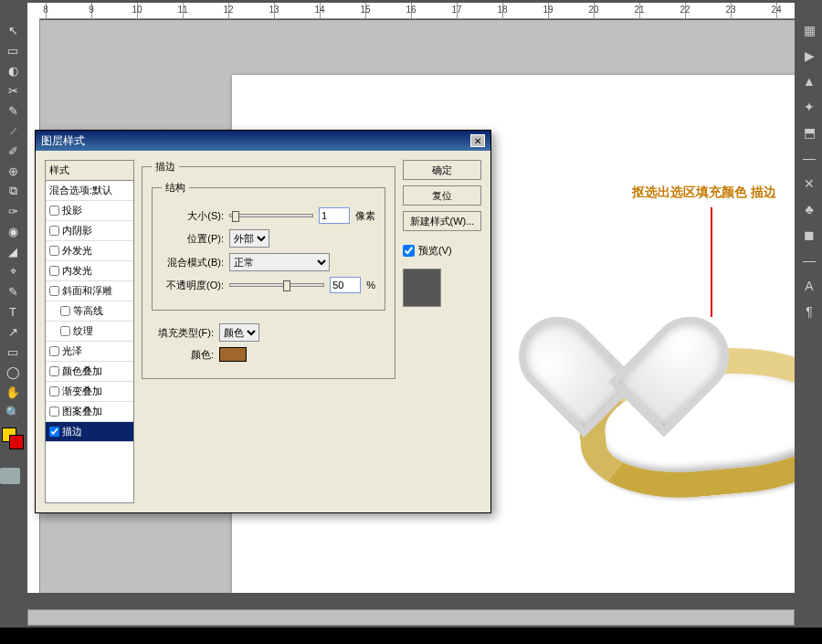 This screenshot has height=644, width=822. Describe the element at coordinates (13, 231) in the screenshot. I see `tool-10: ◉` at that location.